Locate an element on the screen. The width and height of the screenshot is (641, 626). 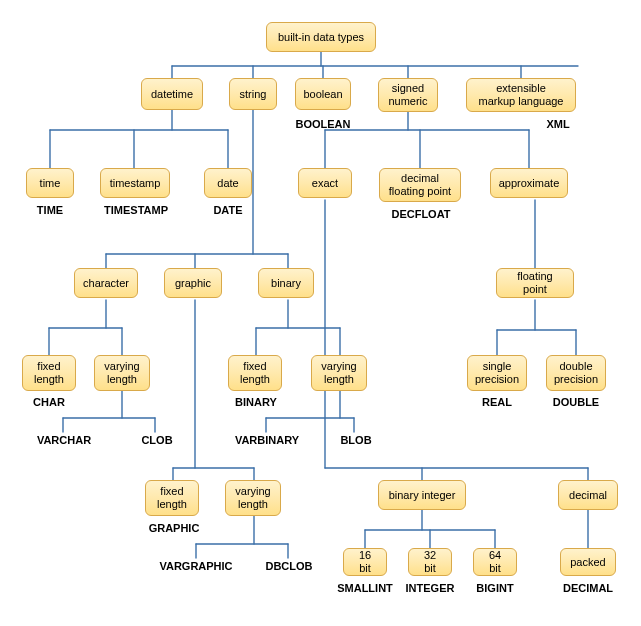
label-timestamp: TIMESTAMP is located at coordinates (136, 210).